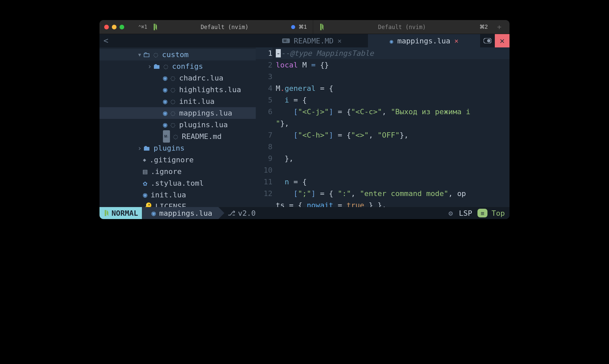 This screenshot has height=364, width=609. What do you see at coordinates (178, 136) in the screenshot?
I see `tree-file: M↓◌README.md` at bounding box center [178, 136].